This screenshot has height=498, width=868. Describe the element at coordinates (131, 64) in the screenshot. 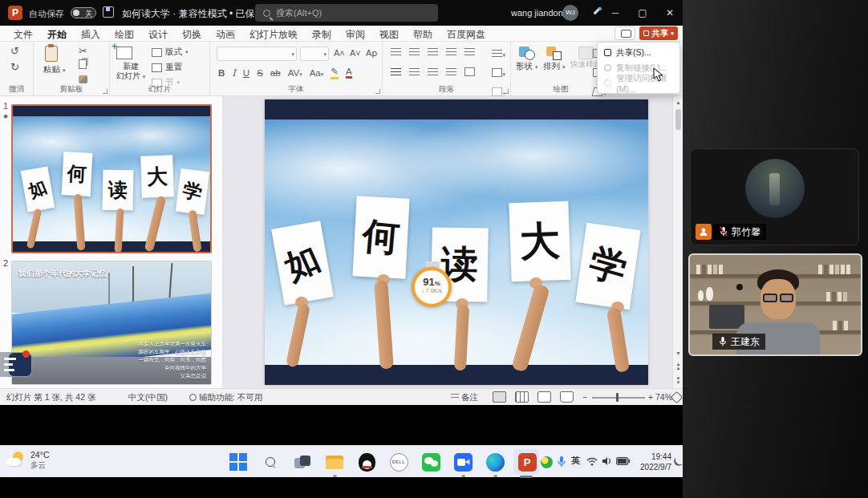

I see `new-slide-button: 新建 幻灯片 ▾` at that location.